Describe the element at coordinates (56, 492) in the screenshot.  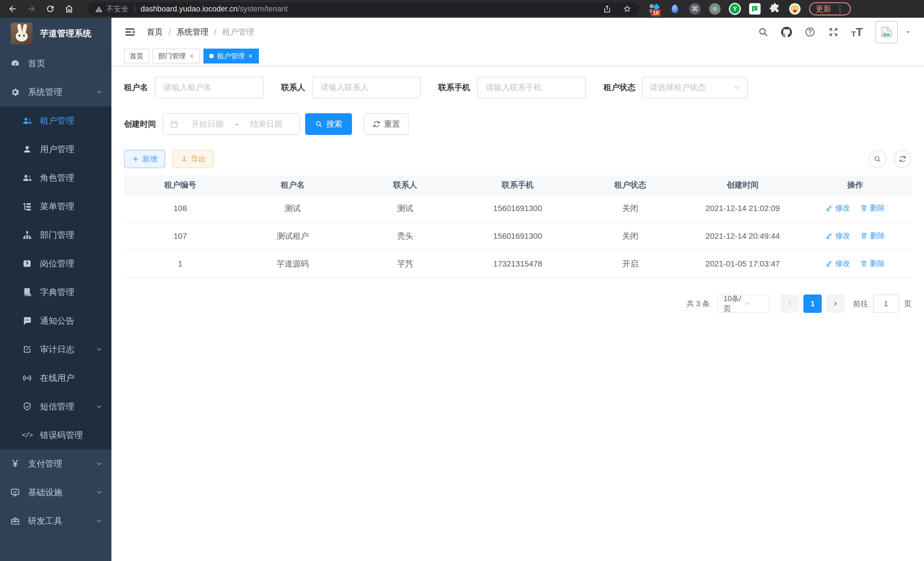
I see `sidebar-item-infra: 基础设施` at that location.